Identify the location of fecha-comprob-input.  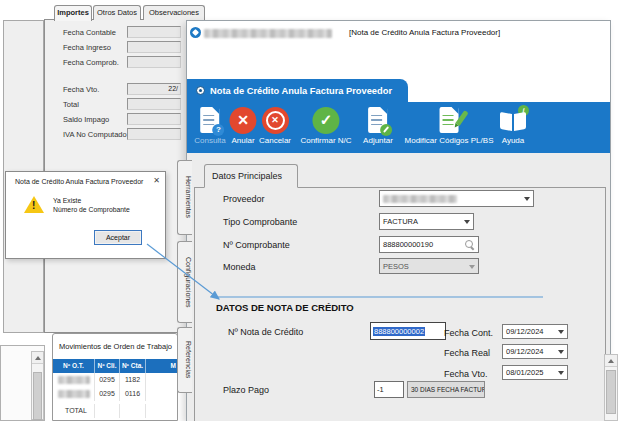
(154, 62).